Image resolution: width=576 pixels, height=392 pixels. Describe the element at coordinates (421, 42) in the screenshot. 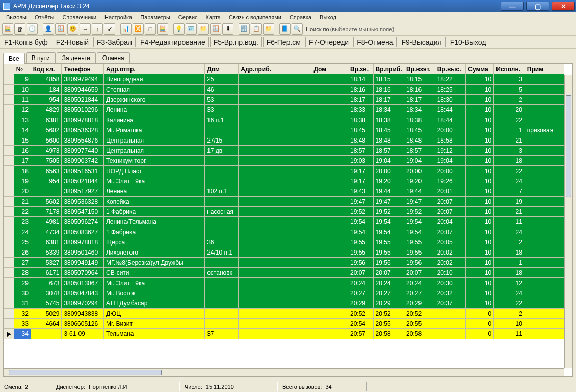

I see `fkey-9: F9-Высадил` at that location.